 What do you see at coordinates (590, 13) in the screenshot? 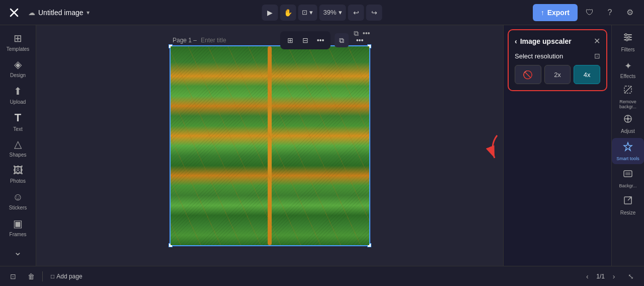
I see `shield-button: 🛡` at bounding box center [590, 13].